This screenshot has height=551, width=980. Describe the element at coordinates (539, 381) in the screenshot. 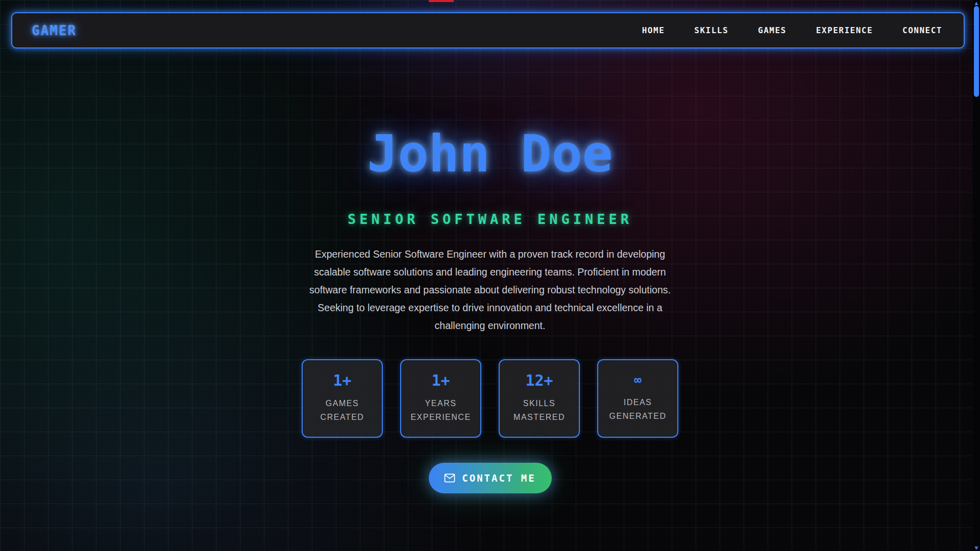

I see `stat-value: 12+` at that location.